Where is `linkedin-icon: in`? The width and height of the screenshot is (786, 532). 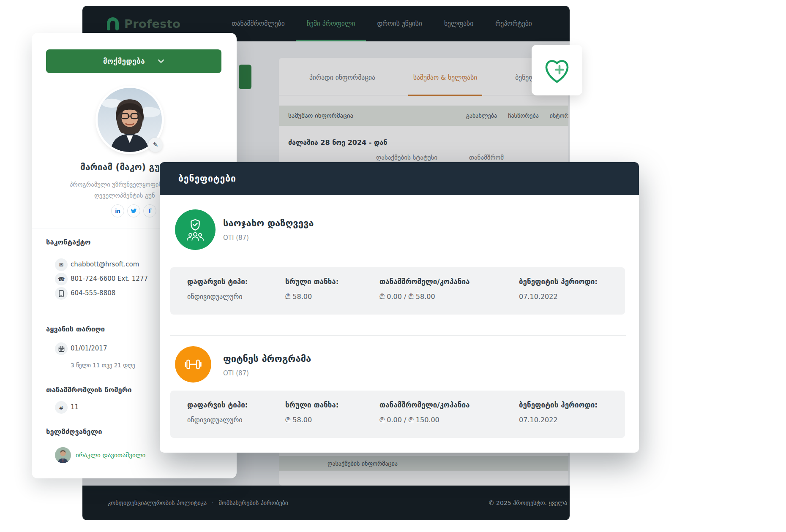
linkedin-icon: in is located at coordinates (117, 211).